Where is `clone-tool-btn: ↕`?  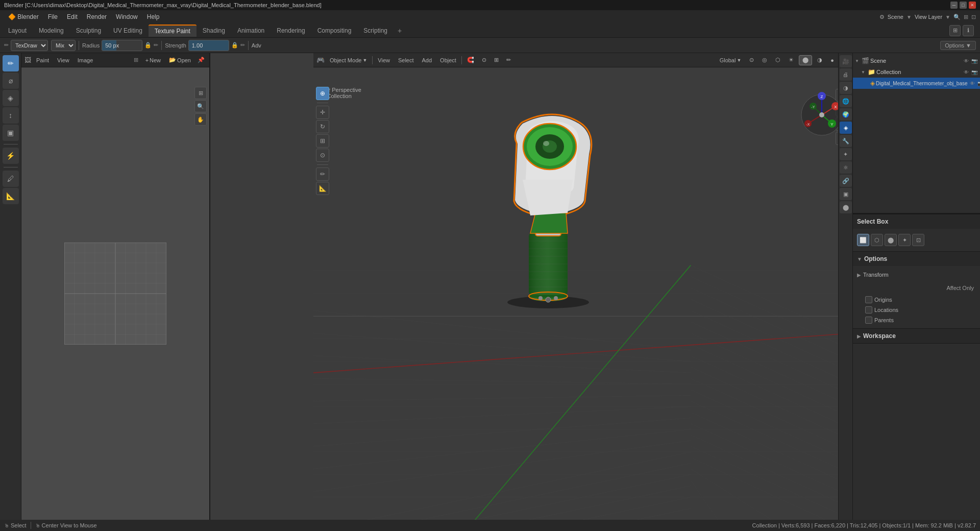
clone-tool-btn: ↕ is located at coordinates (11, 115).